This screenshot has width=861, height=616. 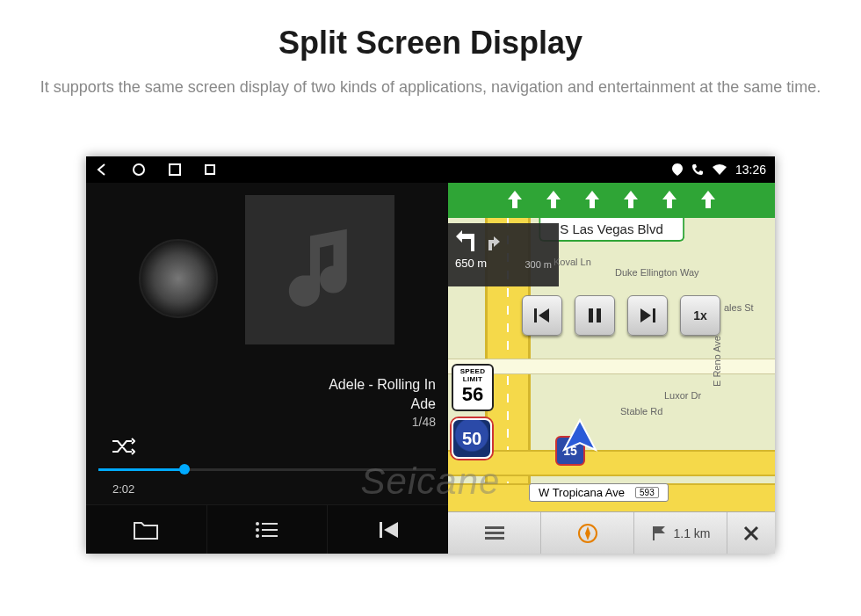 I want to click on route-shield: 50, so click(x=472, y=438).